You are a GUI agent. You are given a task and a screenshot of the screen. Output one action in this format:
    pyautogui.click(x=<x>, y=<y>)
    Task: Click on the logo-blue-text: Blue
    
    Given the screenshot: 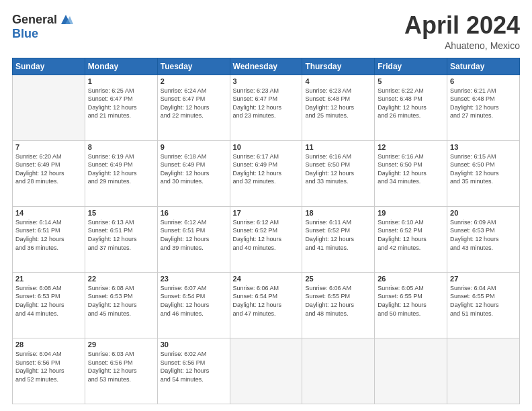 What is the action you would take?
    pyautogui.click(x=26, y=34)
    